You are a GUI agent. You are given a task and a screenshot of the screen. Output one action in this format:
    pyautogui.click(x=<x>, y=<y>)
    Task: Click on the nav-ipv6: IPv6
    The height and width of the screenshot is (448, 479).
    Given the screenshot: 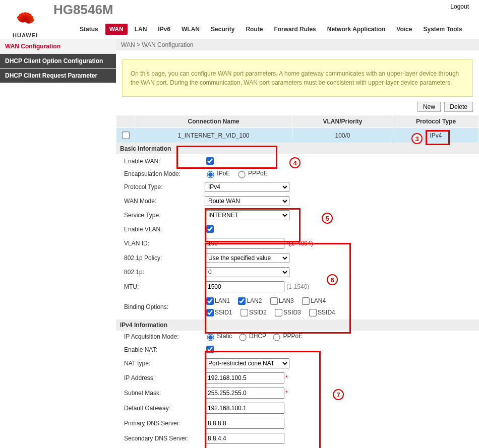 What is the action you would take?
    pyautogui.click(x=164, y=29)
    